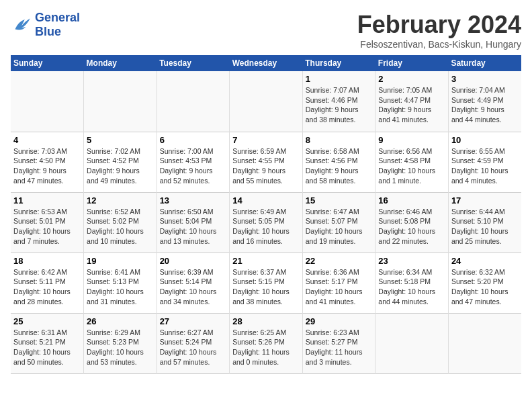  Describe the element at coordinates (266, 348) in the screenshot. I see `day-info: Sunrise: 6:25 AM Sunset: 5:26 PM Dayligh…` at that location.